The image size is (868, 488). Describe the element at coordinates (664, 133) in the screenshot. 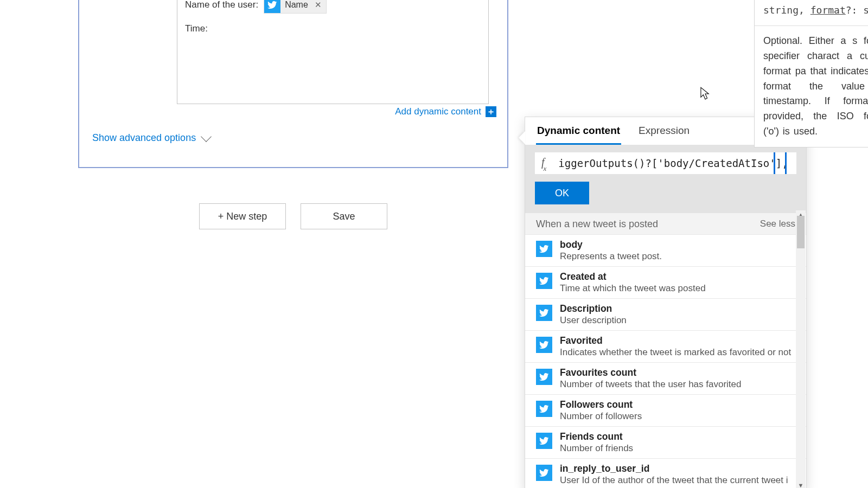

I see `tab-expression: Expression` at that location.